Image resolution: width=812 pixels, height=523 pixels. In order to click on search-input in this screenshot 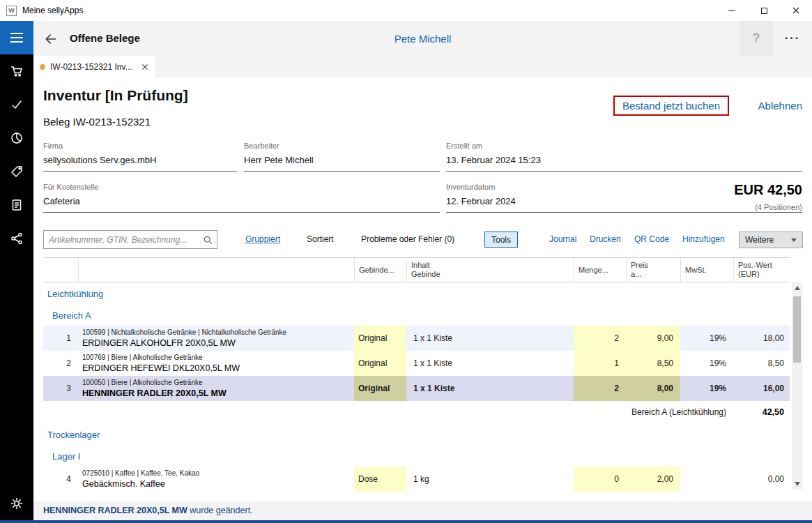, I will do `click(123, 240)`.